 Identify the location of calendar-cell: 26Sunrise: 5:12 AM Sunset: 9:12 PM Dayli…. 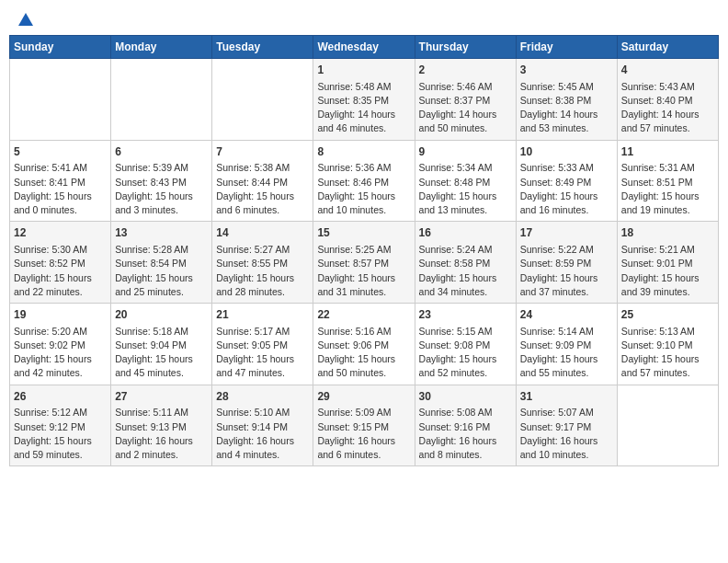
(61, 425).